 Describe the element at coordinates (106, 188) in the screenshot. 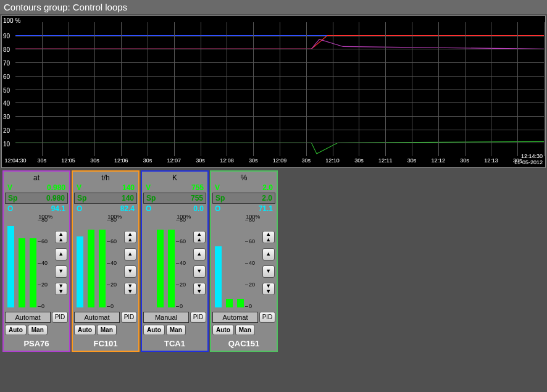

I see `value-row: V140` at that location.